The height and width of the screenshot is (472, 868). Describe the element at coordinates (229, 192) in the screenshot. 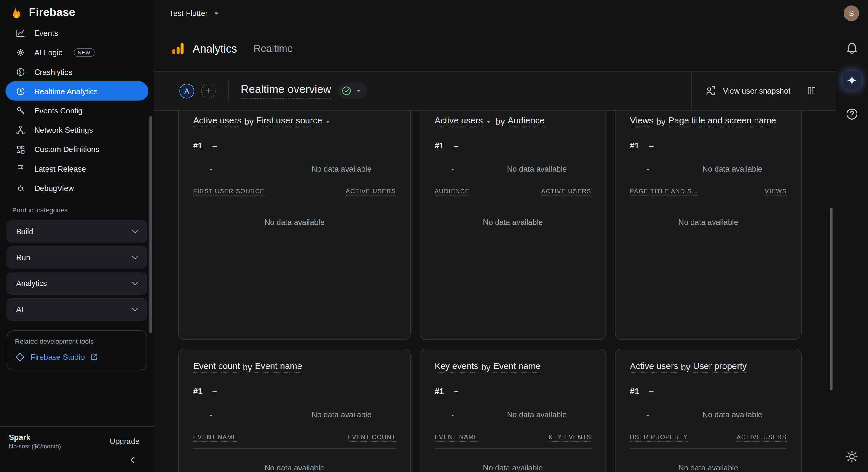

I see `column-header: FIRST USER SOURCE` at that location.